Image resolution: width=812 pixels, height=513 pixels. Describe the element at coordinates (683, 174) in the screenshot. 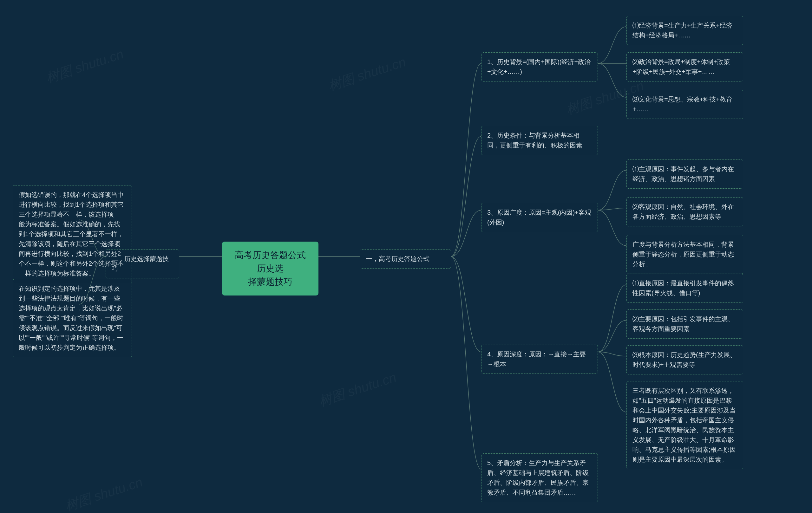

I see `item-3-child-1-label: ⑴主观原因：事件发起、参与者内在经济、政治、思想诸方面因素` at that location.